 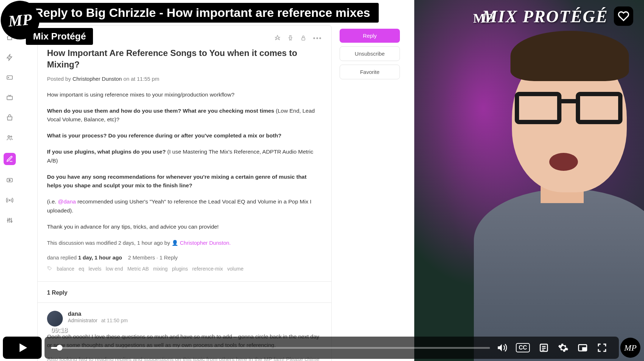 What do you see at coordinates (370, 72) in the screenshot?
I see `favorite-button: Favorite` at bounding box center [370, 72].